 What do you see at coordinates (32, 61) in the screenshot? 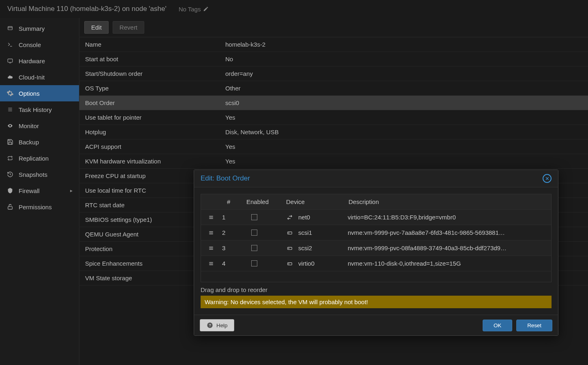
I see `sidebar-item-label: Hardware` at bounding box center [32, 61].